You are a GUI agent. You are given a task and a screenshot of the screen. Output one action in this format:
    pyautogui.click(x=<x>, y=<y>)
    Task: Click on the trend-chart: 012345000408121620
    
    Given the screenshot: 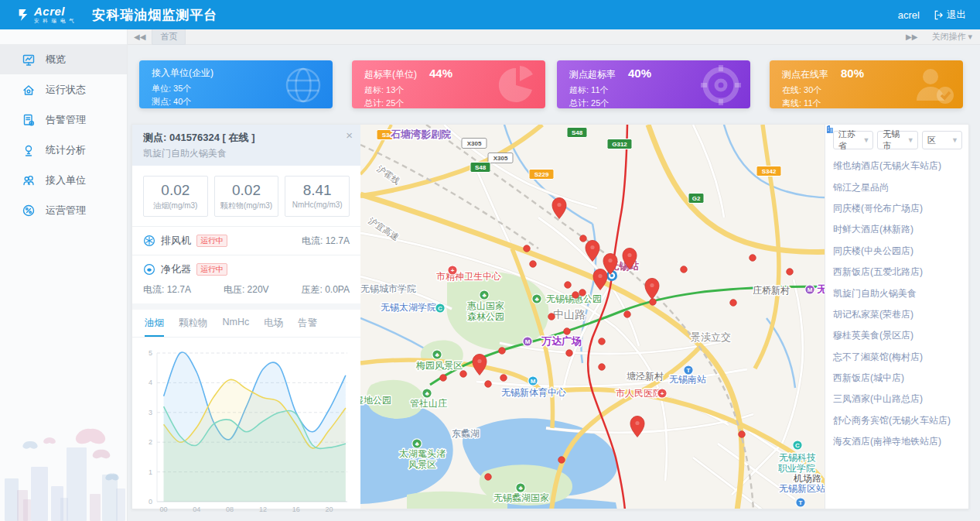 What is the action you would take?
    pyautogui.click(x=246, y=432)
    